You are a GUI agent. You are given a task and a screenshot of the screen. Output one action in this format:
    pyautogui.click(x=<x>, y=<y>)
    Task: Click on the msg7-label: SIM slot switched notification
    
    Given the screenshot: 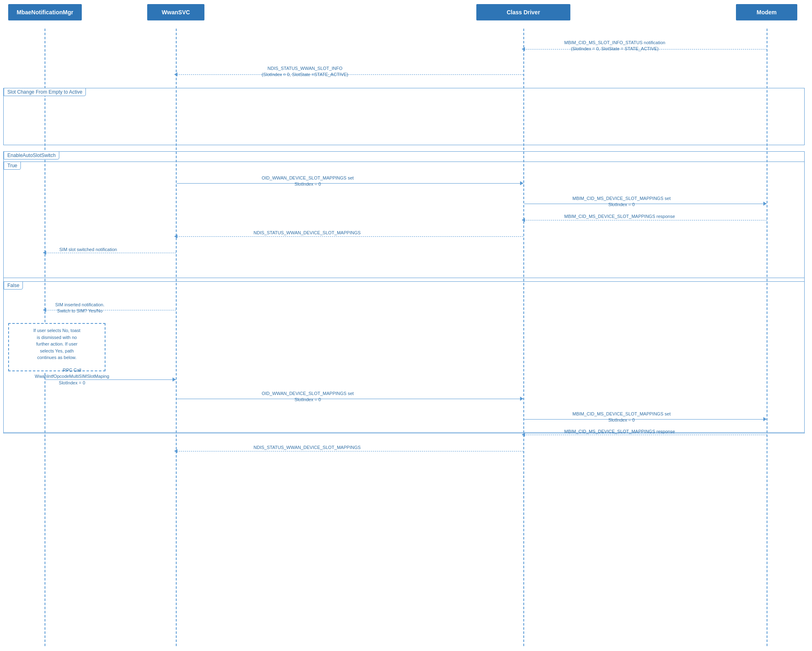 What is the action you would take?
    pyautogui.click(x=88, y=249)
    